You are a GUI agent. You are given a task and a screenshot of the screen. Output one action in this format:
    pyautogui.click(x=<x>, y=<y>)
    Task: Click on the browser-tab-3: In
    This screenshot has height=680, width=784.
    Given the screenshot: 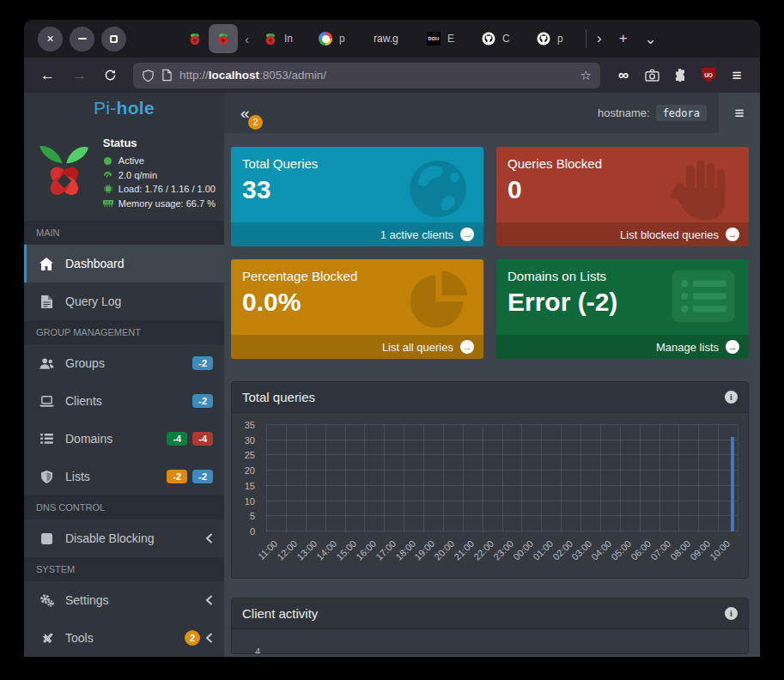 What is the action you would take?
    pyautogui.click(x=283, y=39)
    